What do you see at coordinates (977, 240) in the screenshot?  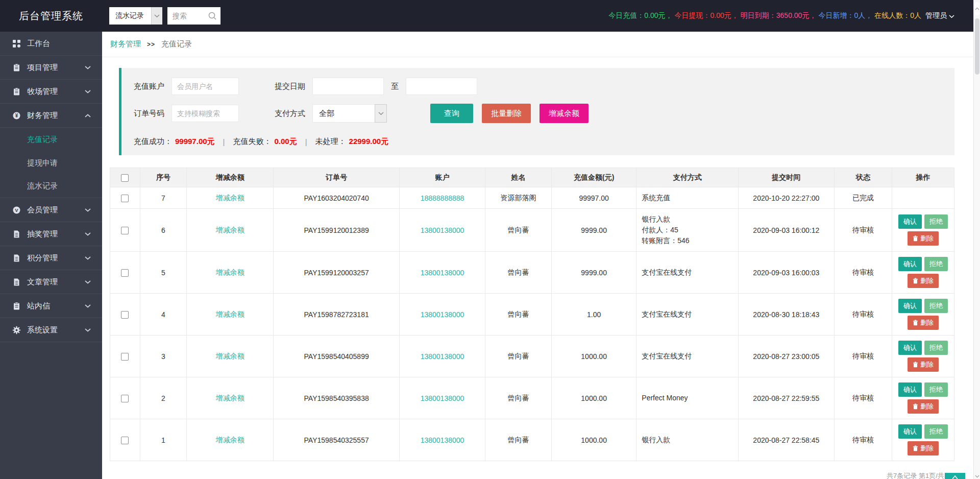 I see `scrollbar` at bounding box center [977, 240].